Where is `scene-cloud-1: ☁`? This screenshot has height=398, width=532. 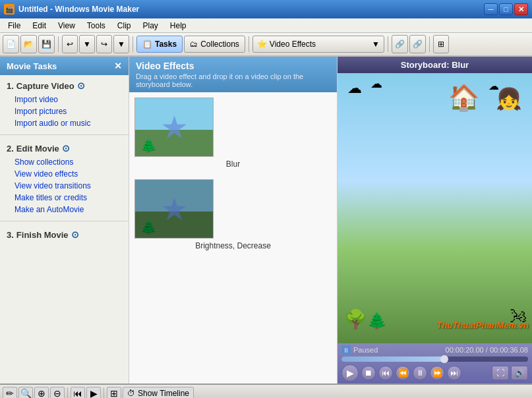
scene-cloud-1: ☁ is located at coordinates (355, 88).